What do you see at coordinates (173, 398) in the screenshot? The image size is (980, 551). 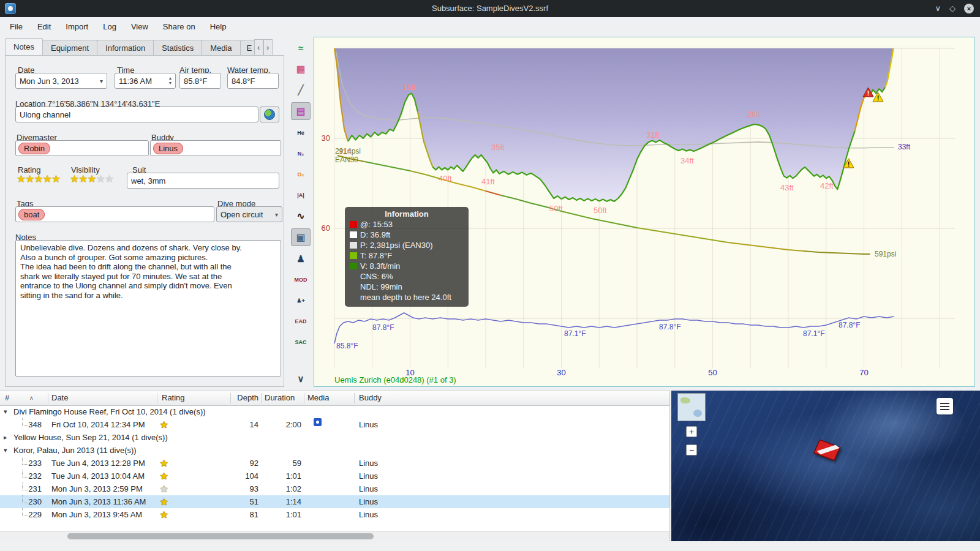 I see `column-header-rating: Rating` at bounding box center [173, 398].